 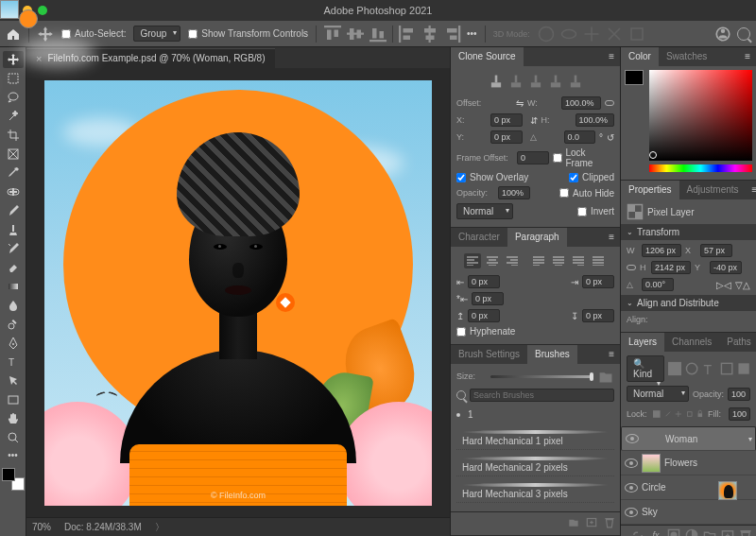 I want to click on align-more-icon: •••, so click(x=472, y=34).